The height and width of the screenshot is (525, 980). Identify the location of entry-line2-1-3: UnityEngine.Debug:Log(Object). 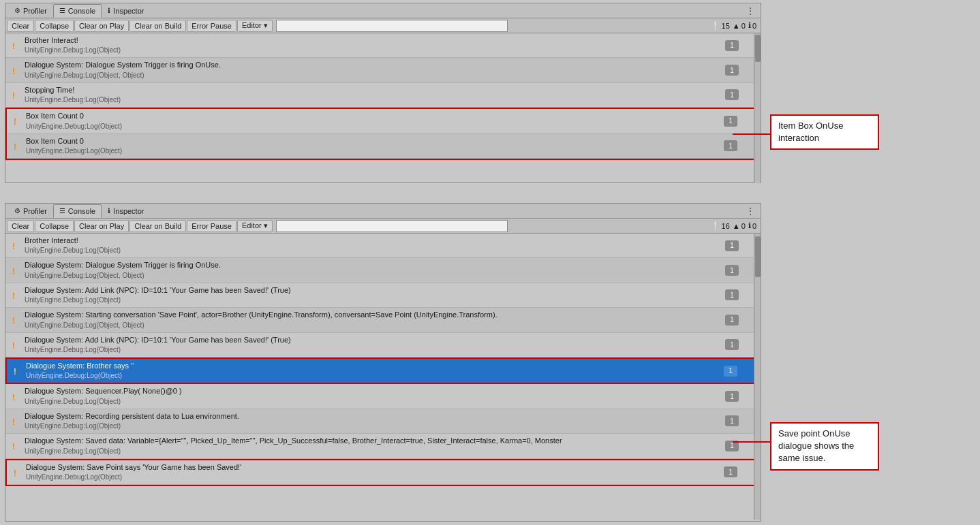
(373, 127).